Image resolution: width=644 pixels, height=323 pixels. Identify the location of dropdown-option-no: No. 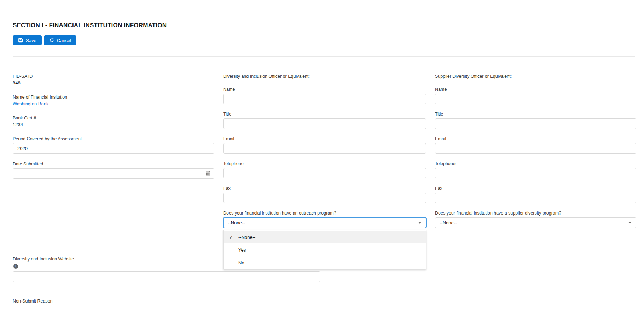
(325, 263).